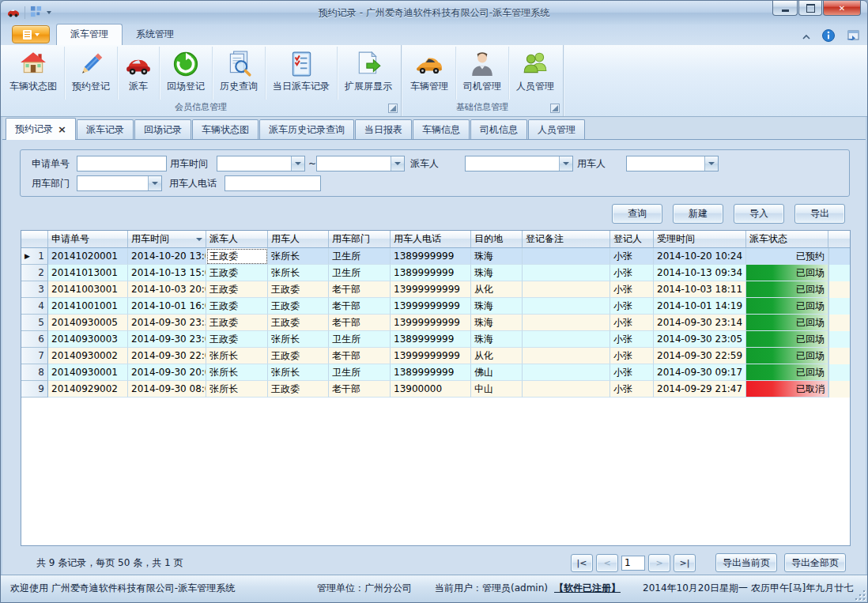 The height and width of the screenshot is (603, 868). Describe the element at coordinates (261, 164) in the screenshot. I see `use-time-from-combo` at that location.